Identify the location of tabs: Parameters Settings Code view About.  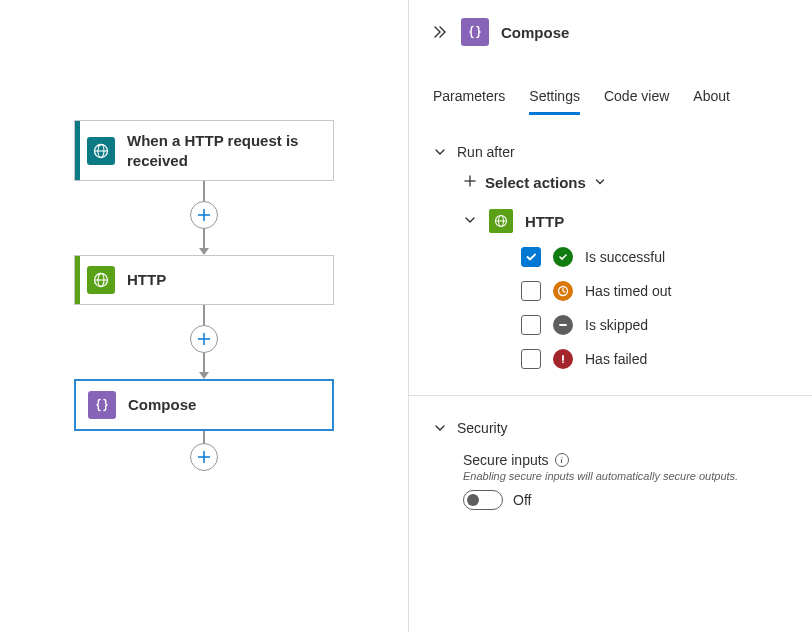
(610, 98).